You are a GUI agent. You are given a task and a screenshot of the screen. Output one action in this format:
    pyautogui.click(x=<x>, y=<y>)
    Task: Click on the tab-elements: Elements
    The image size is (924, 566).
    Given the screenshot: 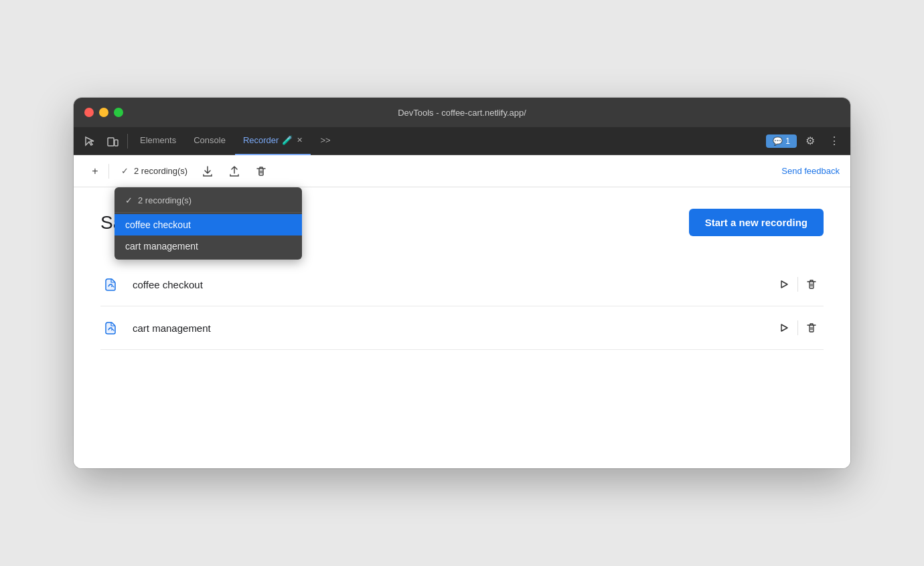 What is the action you would take?
    pyautogui.click(x=158, y=141)
    